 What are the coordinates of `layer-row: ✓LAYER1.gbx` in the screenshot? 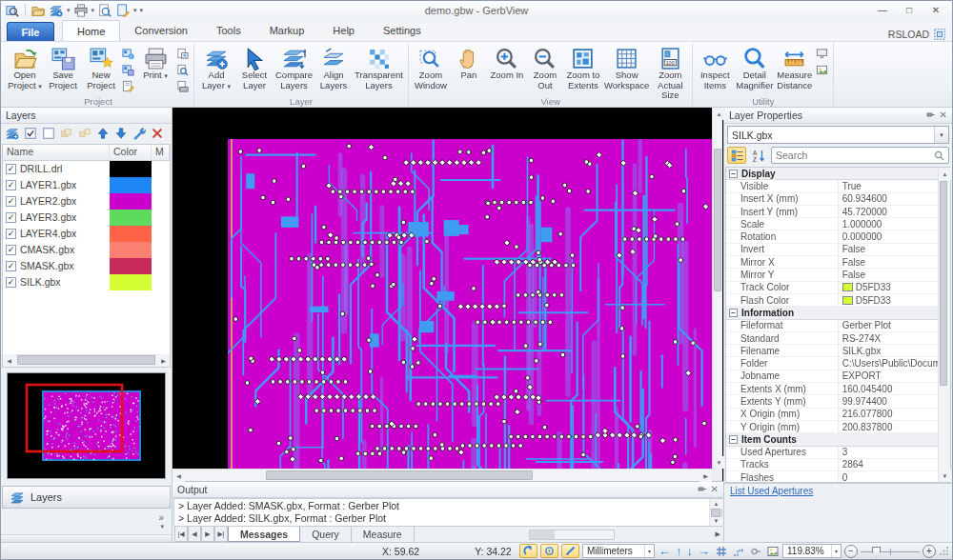 It's located at (86, 185).